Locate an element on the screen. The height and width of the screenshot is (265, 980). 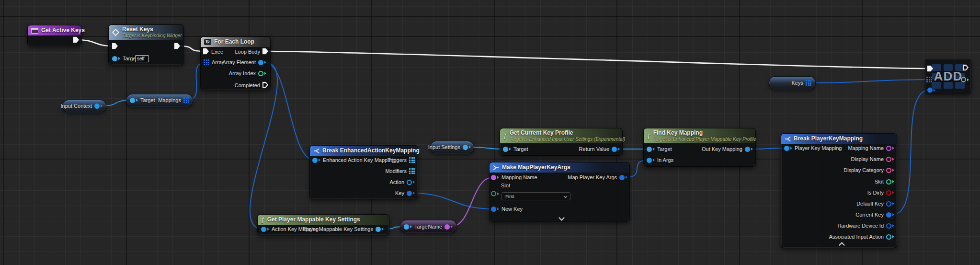
is-dirty-out-pin: Is Dirty is located at coordinates (881, 193).